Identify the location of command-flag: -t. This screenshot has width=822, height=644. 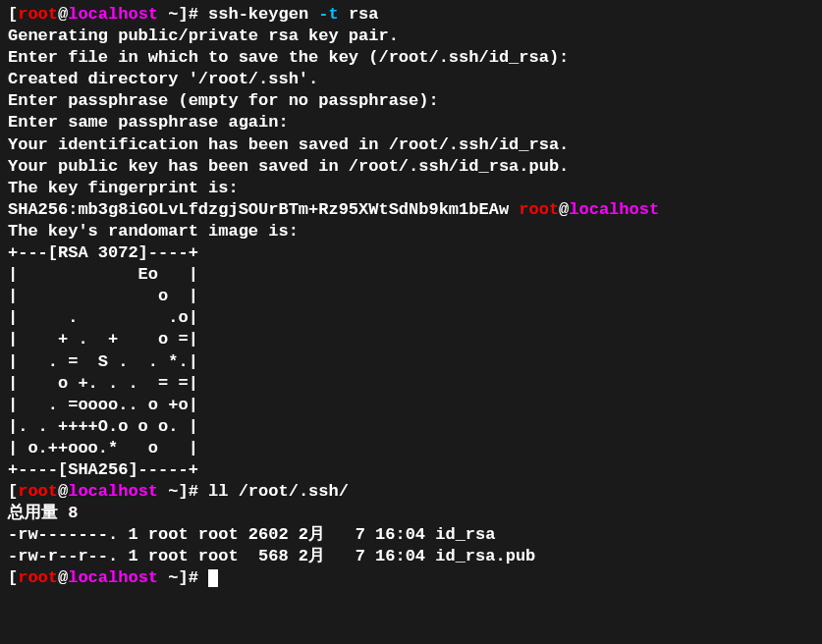
(328, 14).